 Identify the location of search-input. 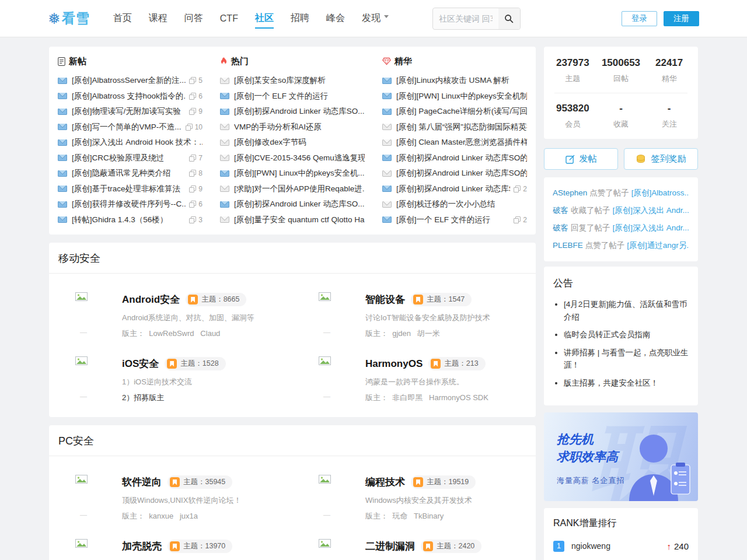
(466, 19).